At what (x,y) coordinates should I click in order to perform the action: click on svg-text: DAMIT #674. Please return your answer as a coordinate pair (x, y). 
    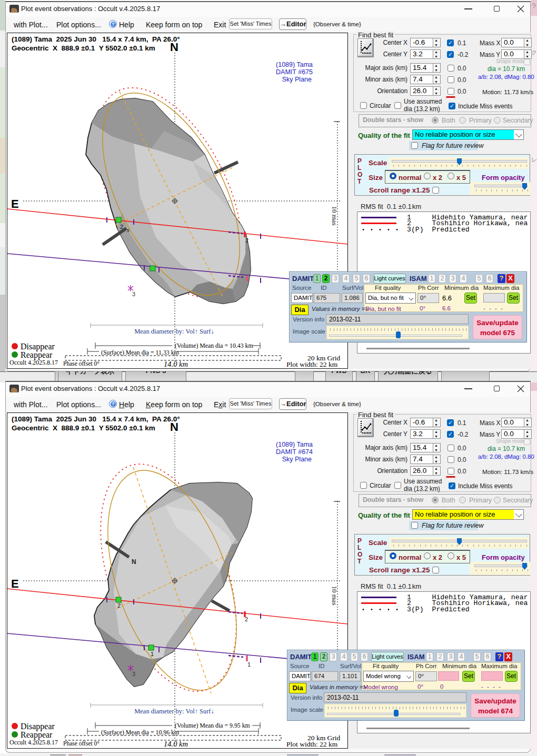
    Looking at the image, I should click on (294, 452).